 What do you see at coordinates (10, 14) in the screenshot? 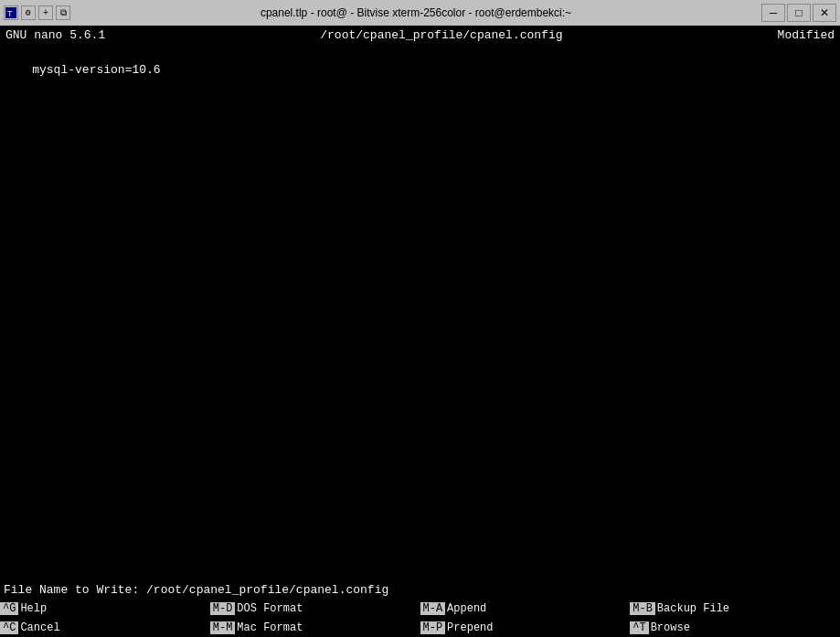
I see `svg-text: T` at bounding box center [10, 14].